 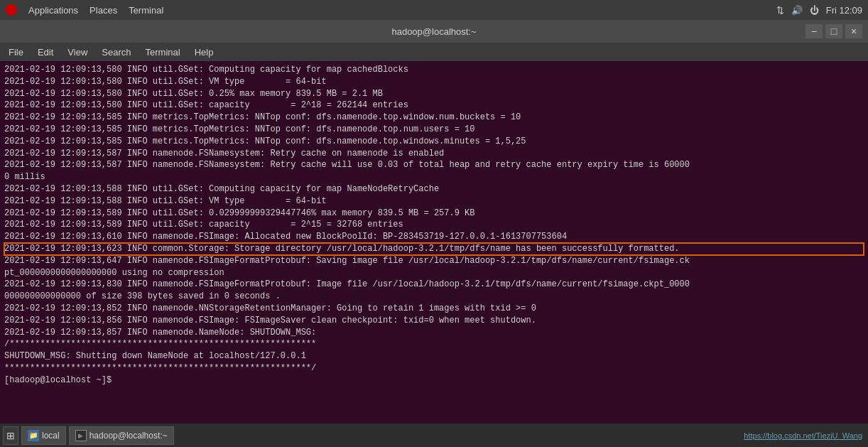 What do you see at coordinates (51, 436) in the screenshot?
I see `local-label: local` at bounding box center [51, 436].